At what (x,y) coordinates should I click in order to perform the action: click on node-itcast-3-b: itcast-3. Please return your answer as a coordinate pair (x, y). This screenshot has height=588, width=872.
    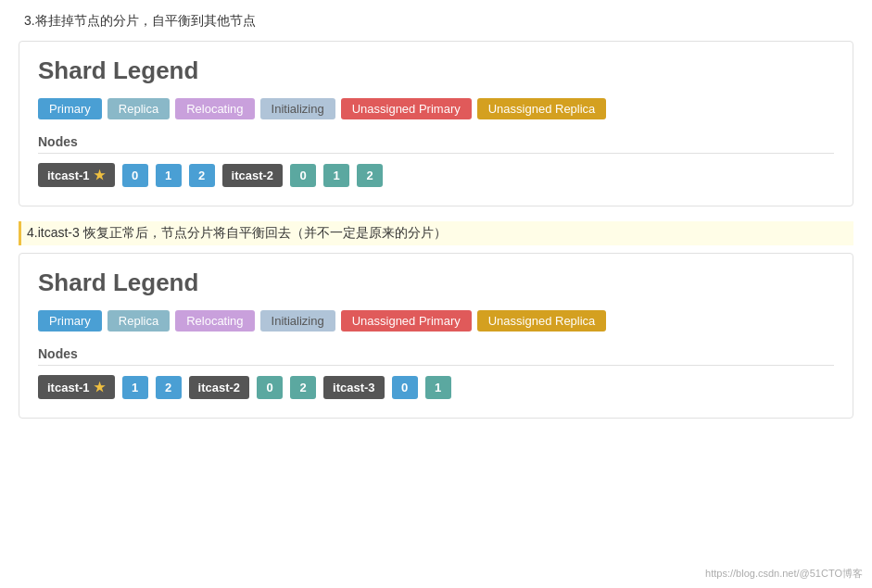
    Looking at the image, I should click on (354, 387).